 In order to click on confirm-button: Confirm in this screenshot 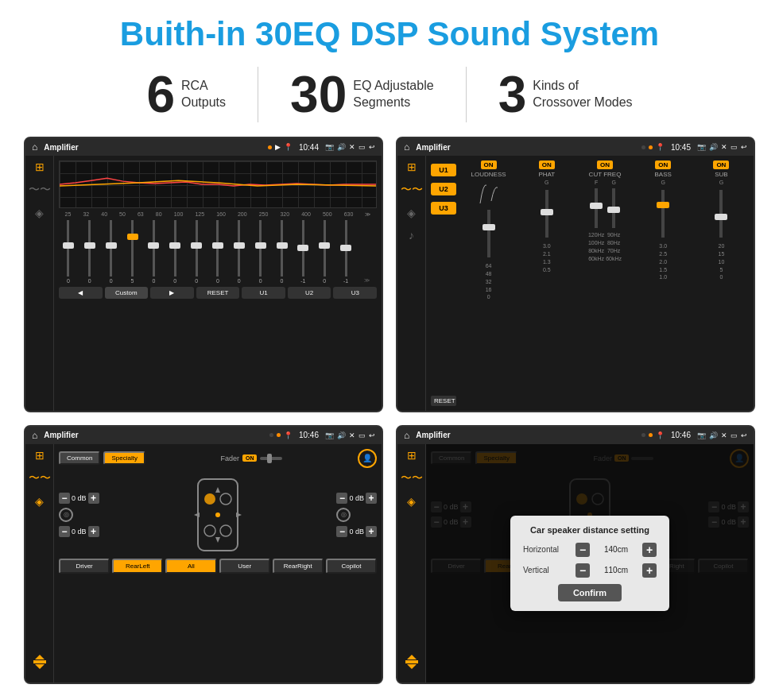, I will do `click(590, 593)`.